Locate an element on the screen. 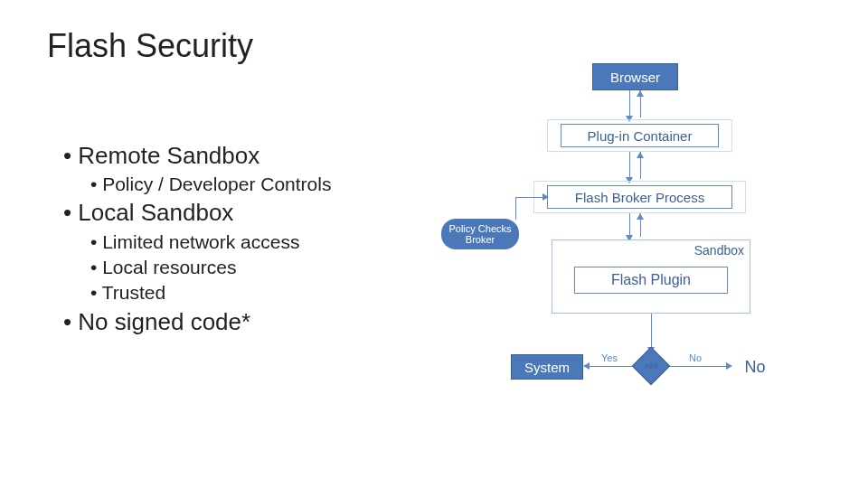 The height and width of the screenshot is (488, 868). slide-title: Flash Security is located at coordinates (150, 46).